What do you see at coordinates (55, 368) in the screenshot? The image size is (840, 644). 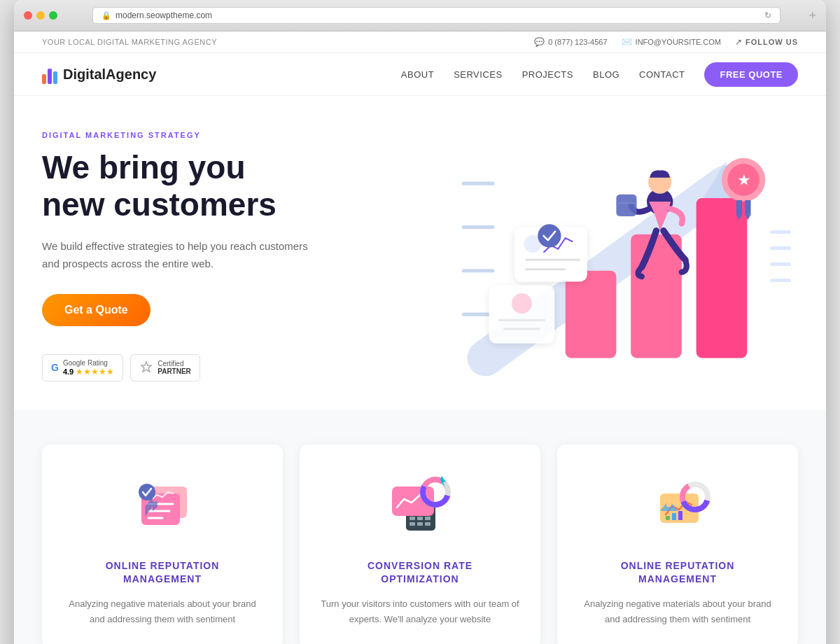 I see `google-g-icon: G` at bounding box center [55, 368].